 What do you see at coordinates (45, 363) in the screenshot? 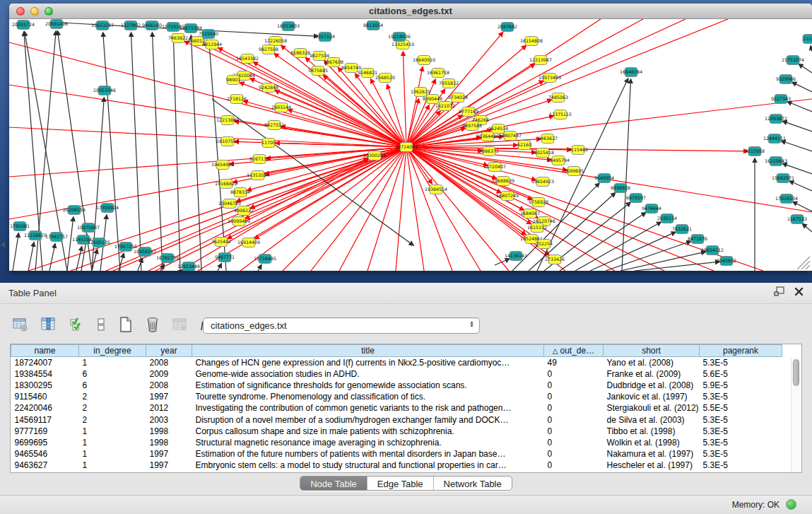
I see `table-cell: 18724007` at bounding box center [45, 363].